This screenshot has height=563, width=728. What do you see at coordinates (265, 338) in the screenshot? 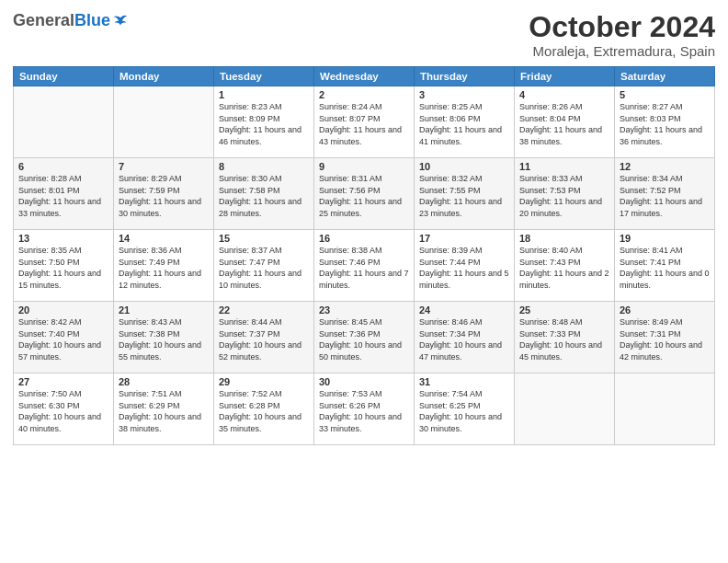
I see `calendar-cell: 22Sunrise: 8:44 AM Sunset: 7:37 PM Dayli…` at bounding box center [265, 338].